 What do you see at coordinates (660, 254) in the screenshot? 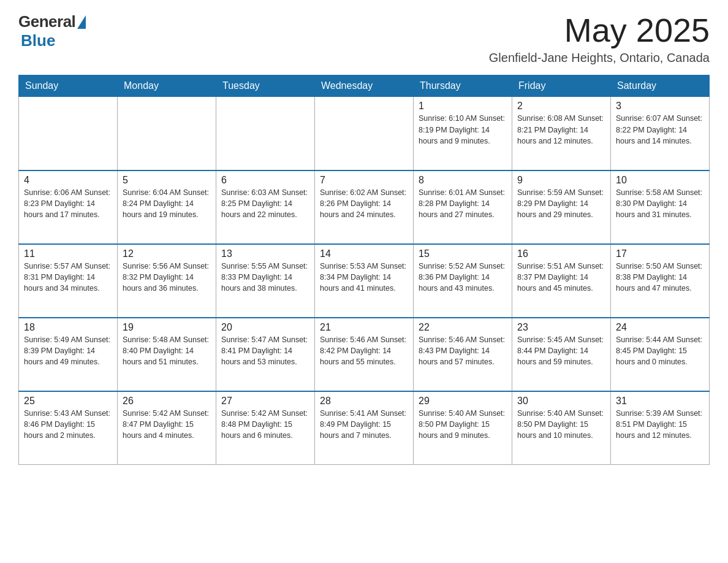
I see `day-number: 17` at bounding box center [660, 254].